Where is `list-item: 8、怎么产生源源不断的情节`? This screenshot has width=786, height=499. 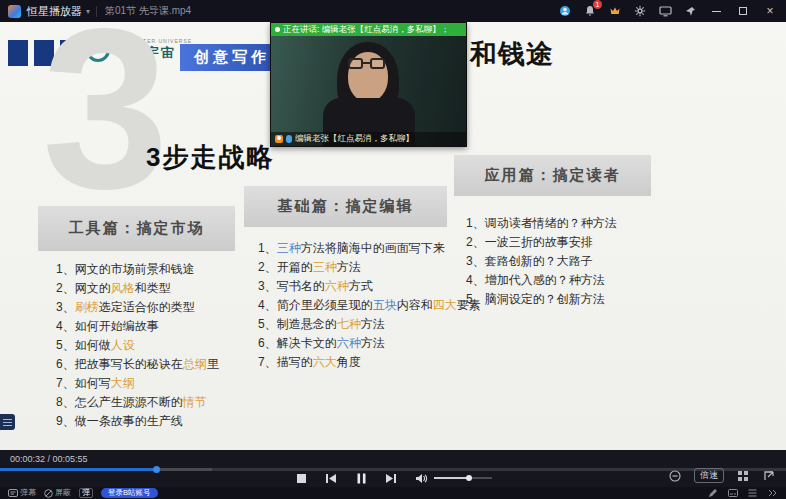
list-item: 8、怎么产生源源不断的情节 is located at coordinates (138, 402).